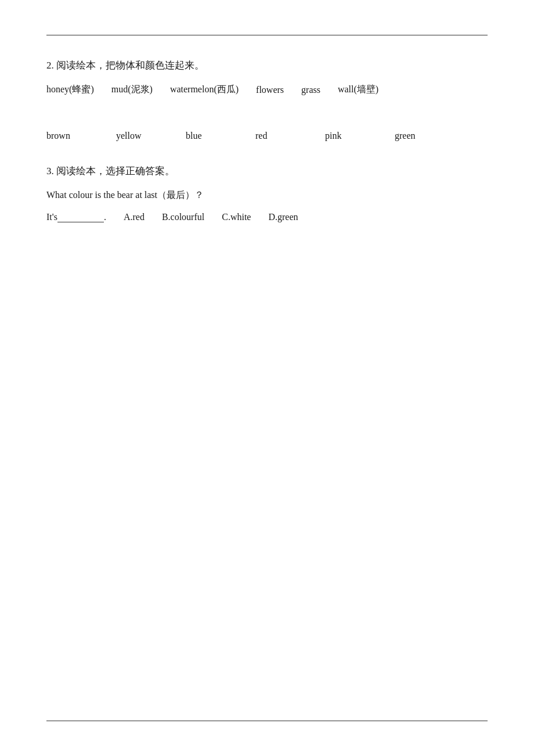  Describe the element at coordinates (77, 217) in the screenshot. I see `answer-blank: It's.` at that location.